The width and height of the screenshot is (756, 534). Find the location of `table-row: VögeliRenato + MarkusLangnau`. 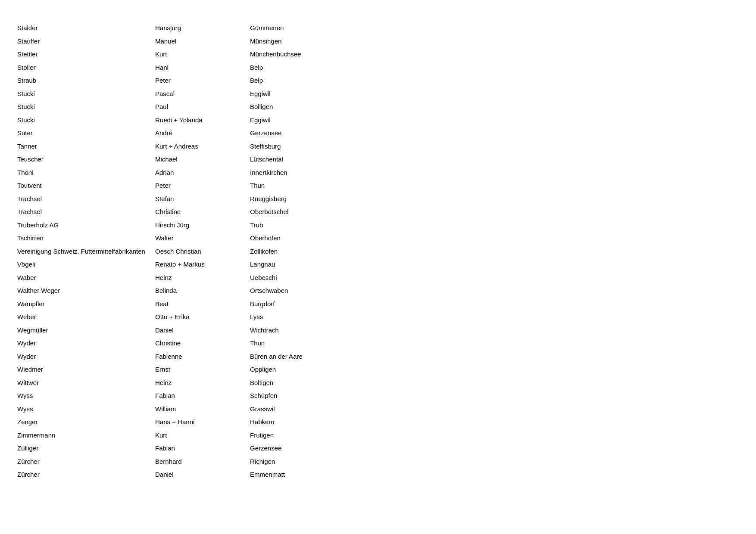

table-row: VögeliRenato + MarkusLangnau is located at coordinates (378, 264).